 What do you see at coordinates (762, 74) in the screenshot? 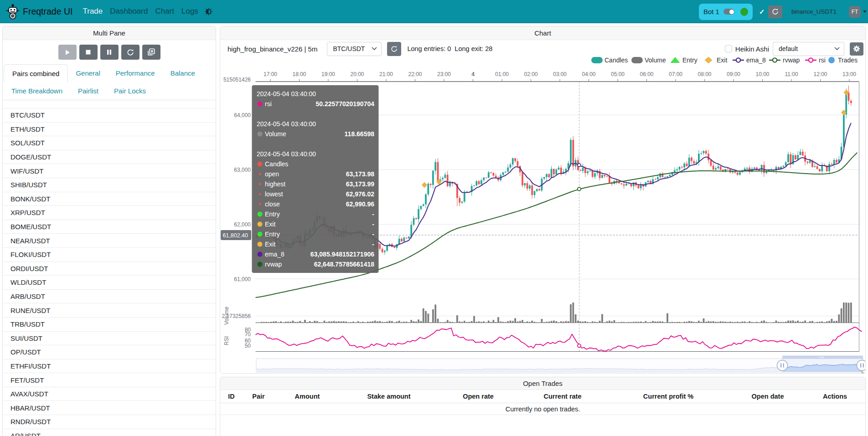
I see `svg-text: 10:00` at bounding box center [762, 74].